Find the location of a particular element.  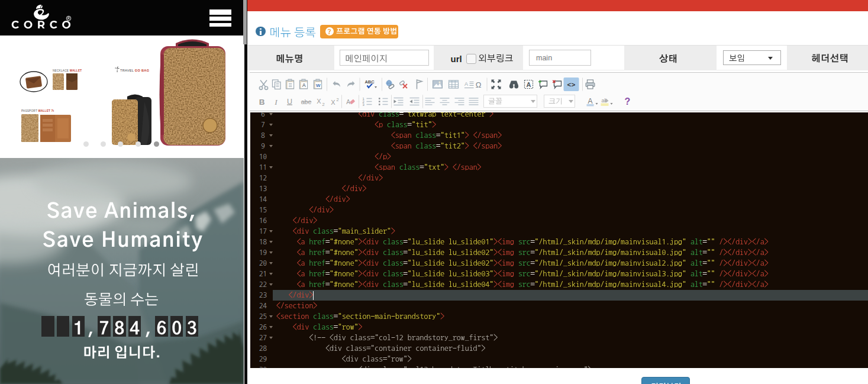

svg-text: Ω is located at coordinates (478, 85).